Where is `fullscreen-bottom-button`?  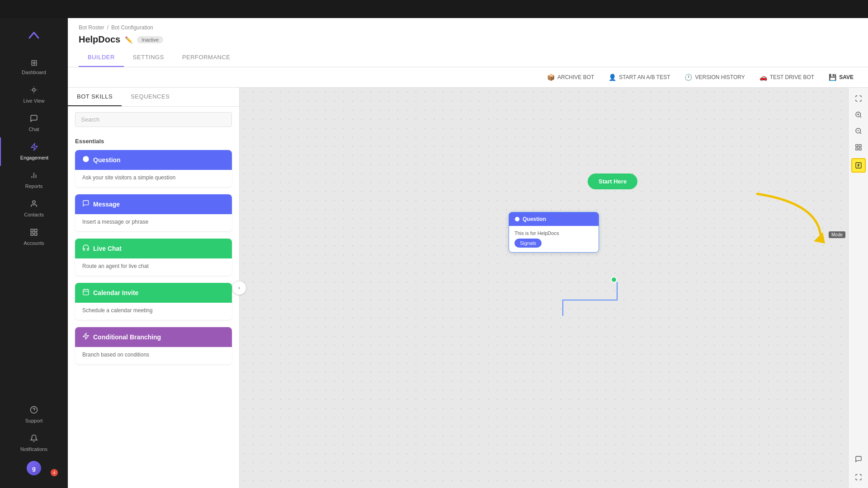 fullscreen-bottom-button is located at coordinates (859, 477).